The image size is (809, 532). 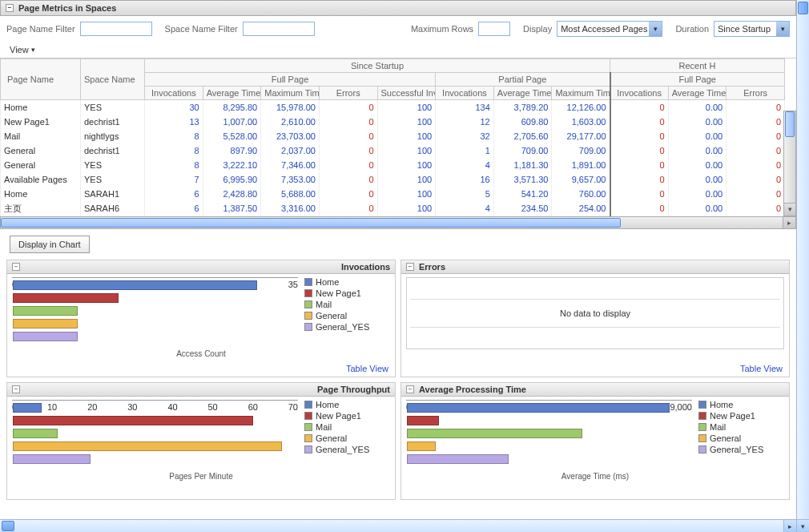 I want to click on duration-dropdown: Since Startup ▾, so click(x=751, y=29).